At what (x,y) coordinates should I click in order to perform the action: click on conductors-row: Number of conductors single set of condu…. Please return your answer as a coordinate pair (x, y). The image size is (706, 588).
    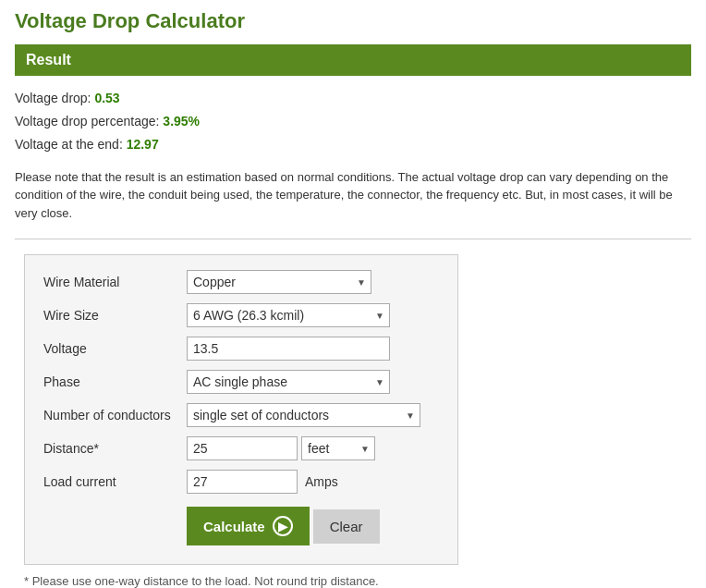
    Looking at the image, I should click on (241, 415).